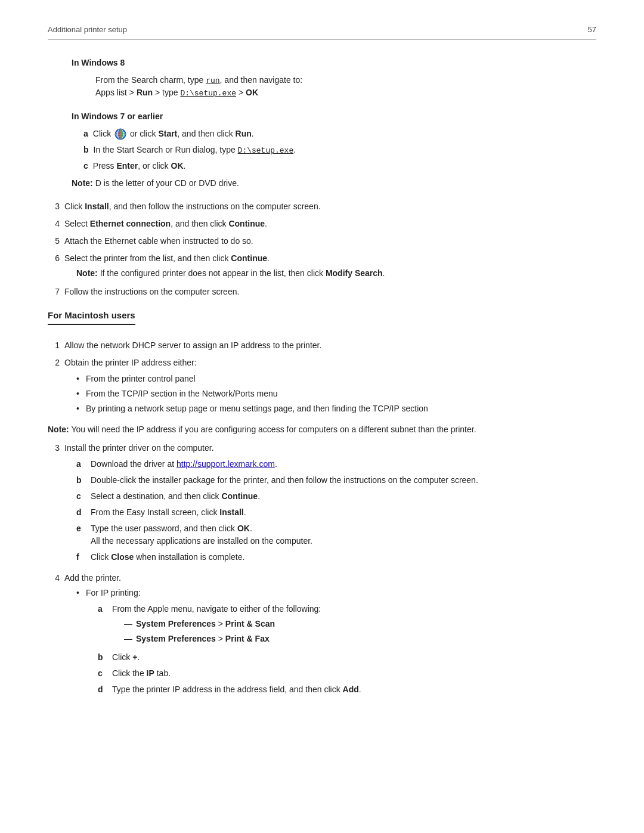 This screenshot has width=644, height=833. What do you see at coordinates (81, 481) in the screenshot?
I see `mac-3b-letter: b` at bounding box center [81, 481].